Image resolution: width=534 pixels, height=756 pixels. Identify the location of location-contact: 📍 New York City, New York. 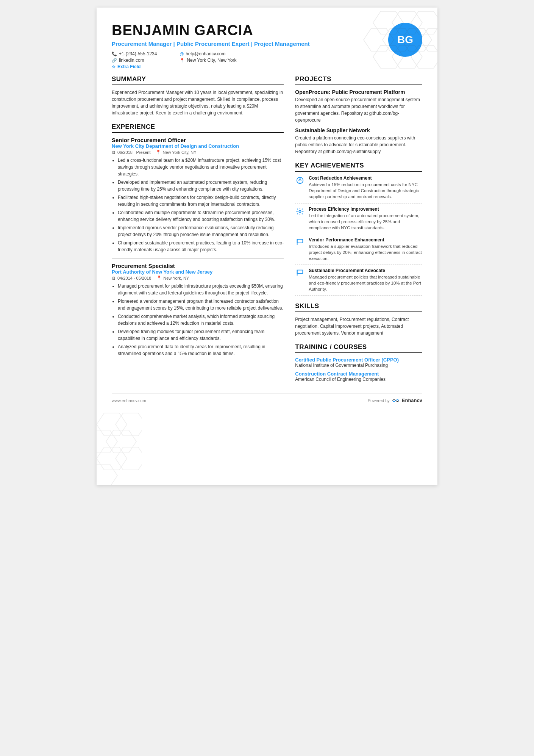
(208, 60).